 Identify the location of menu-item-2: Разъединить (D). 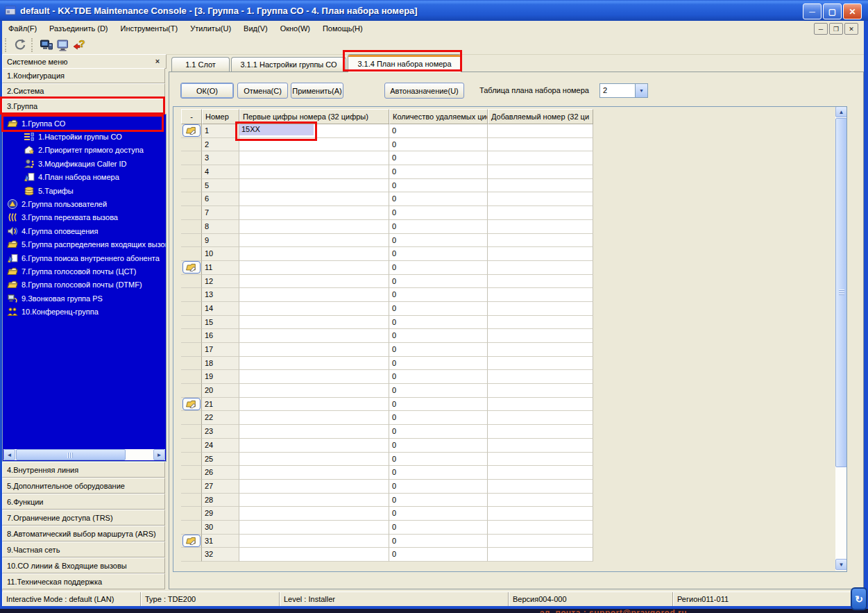
(78, 28).